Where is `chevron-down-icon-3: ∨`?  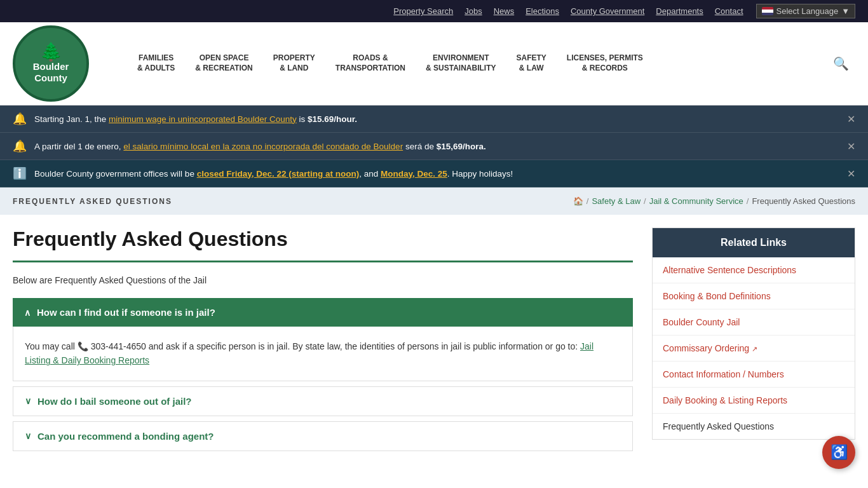
chevron-down-icon-3: ∨ is located at coordinates (28, 436).